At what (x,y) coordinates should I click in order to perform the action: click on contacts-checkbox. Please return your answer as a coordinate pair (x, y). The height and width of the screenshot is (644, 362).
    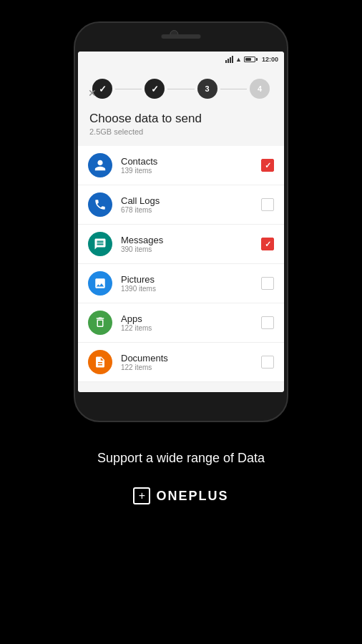
    Looking at the image, I should click on (268, 165).